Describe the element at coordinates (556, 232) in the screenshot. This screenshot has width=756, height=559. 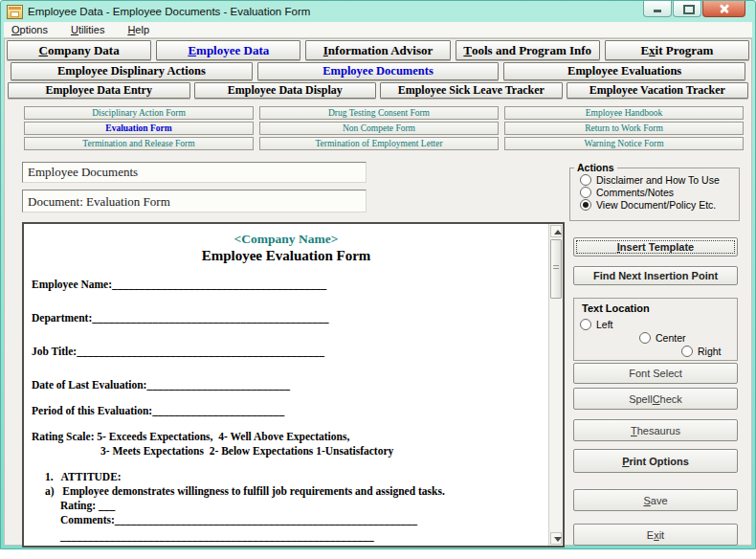
I see `scroll-up-icon` at that location.